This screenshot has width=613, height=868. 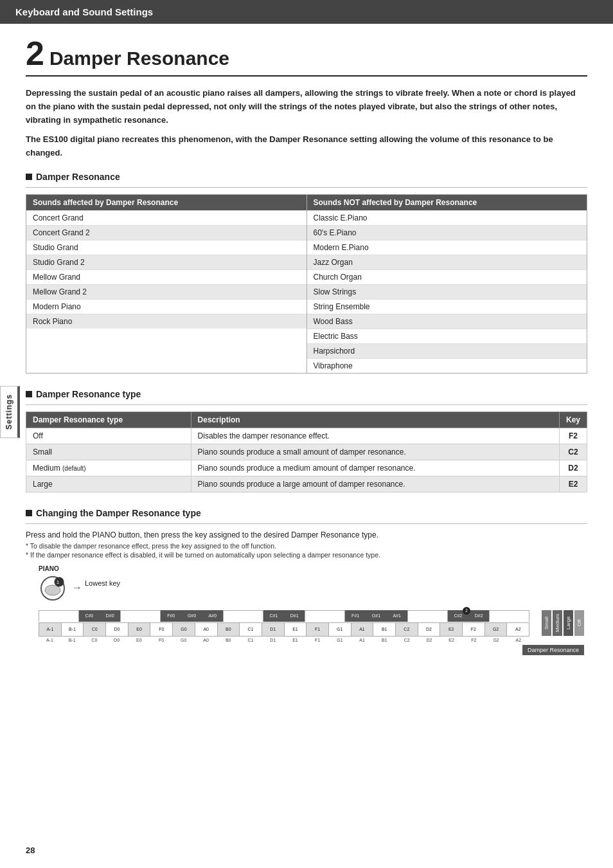 I want to click on wk-g0: G0, so click(x=184, y=629).